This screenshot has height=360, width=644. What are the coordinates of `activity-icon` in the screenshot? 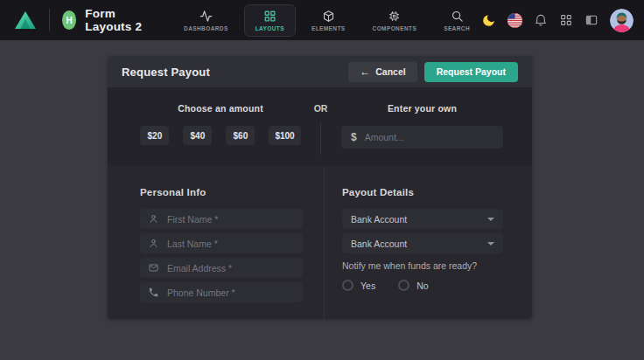 It's located at (206, 16).